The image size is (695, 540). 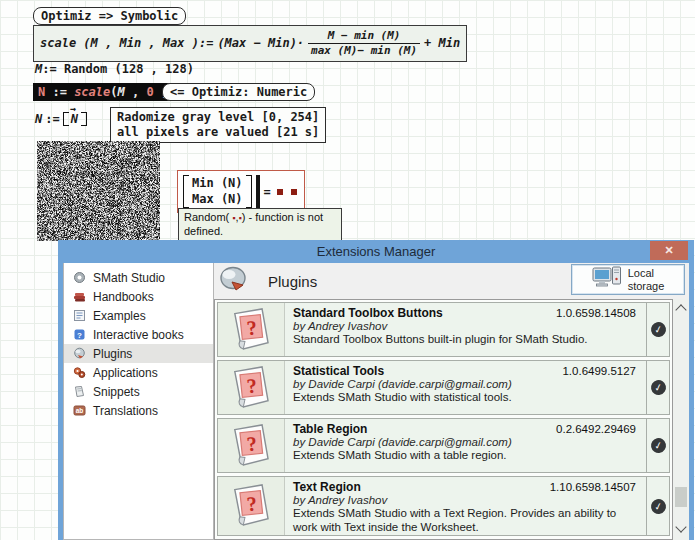 What do you see at coordinates (260, 232) in the screenshot?
I see `tooltip-line2: defined.` at bounding box center [260, 232].